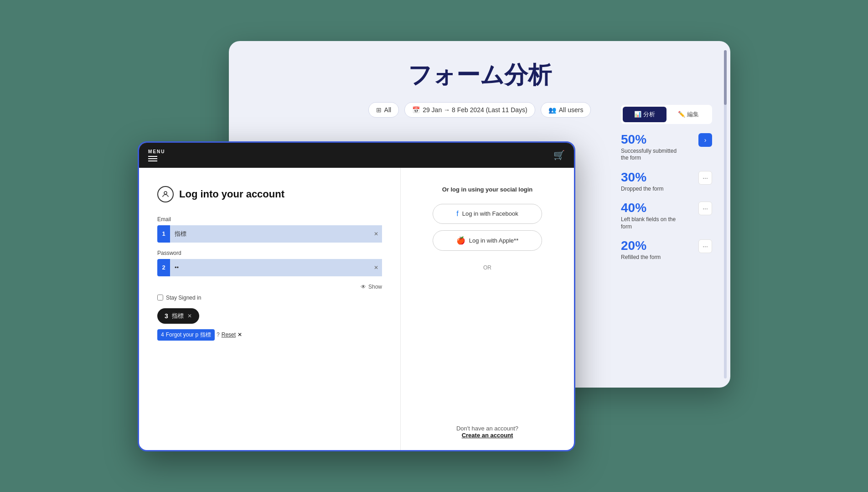  I want to click on stat-item-1: 50% Successfully submitted the form ›, so click(666, 148).